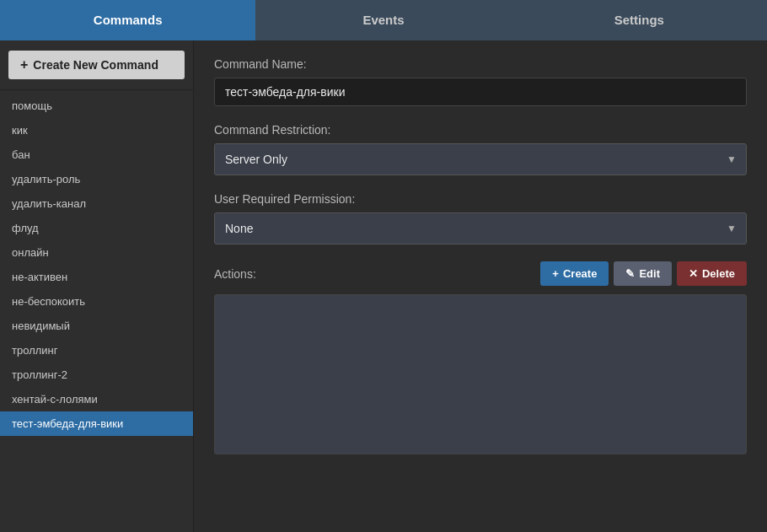 The image size is (767, 532). Describe the element at coordinates (383, 20) in the screenshot. I see `tab-events: Events` at that location.